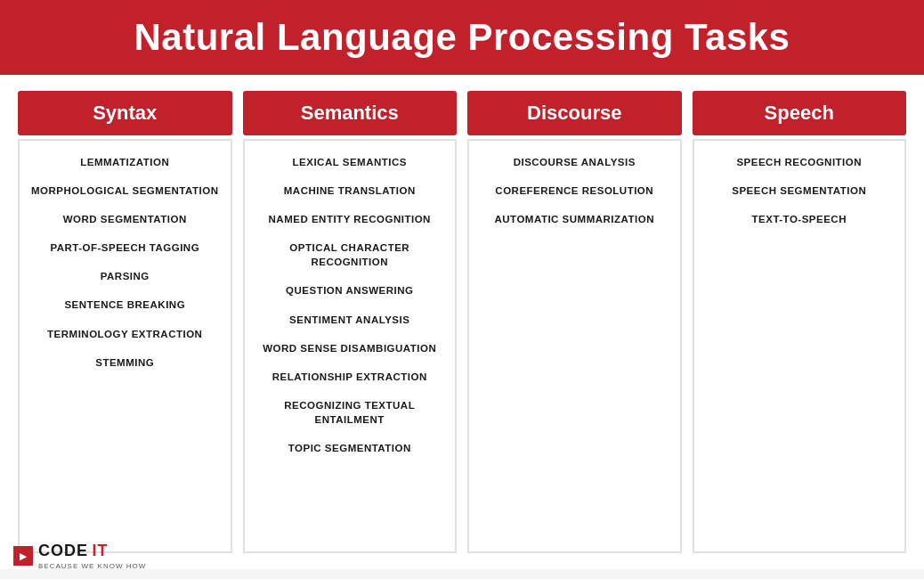  What do you see at coordinates (575, 113) in the screenshot?
I see `column-header-discourse: Discourse` at bounding box center [575, 113].